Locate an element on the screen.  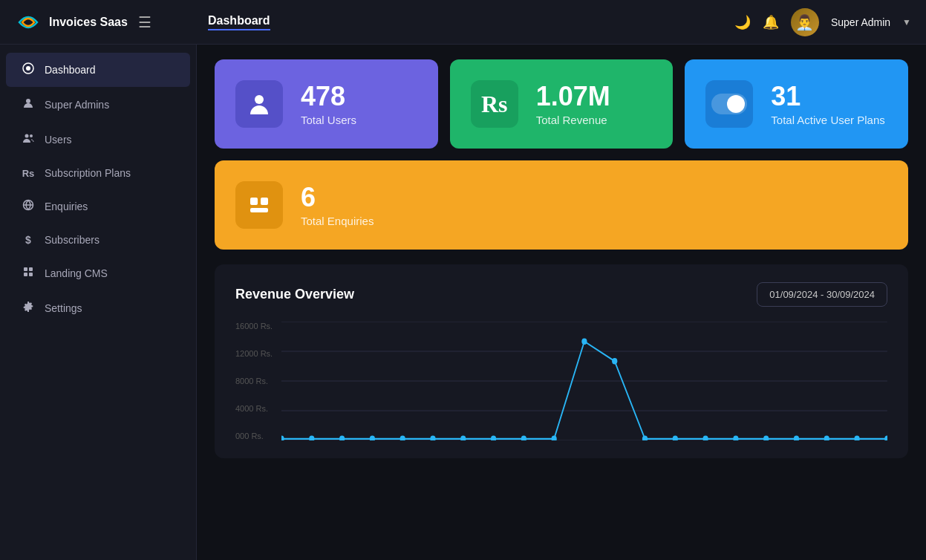
settings-icon is located at coordinates (28, 308).